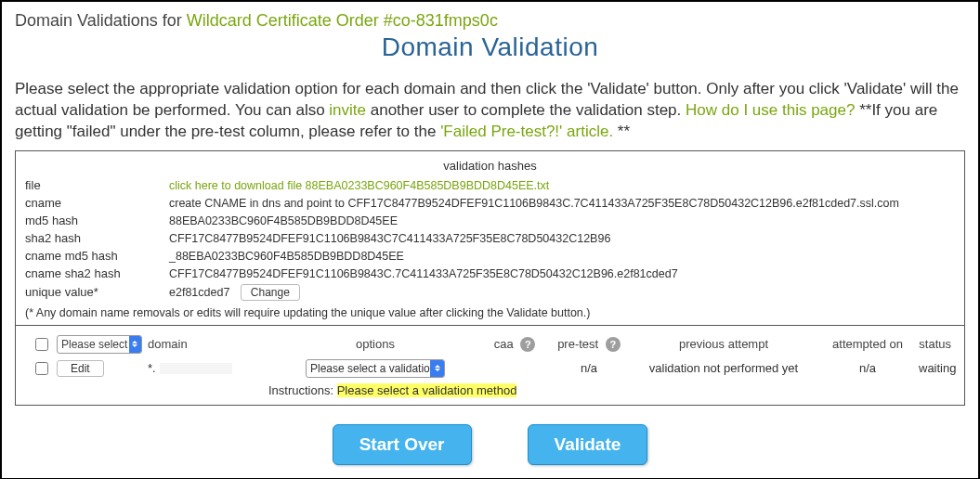 This screenshot has width=980, height=479. What do you see at coordinates (613, 344) in the screenshot?
I see `pretest-help-icon: ?` at bounding box center [613, 344].